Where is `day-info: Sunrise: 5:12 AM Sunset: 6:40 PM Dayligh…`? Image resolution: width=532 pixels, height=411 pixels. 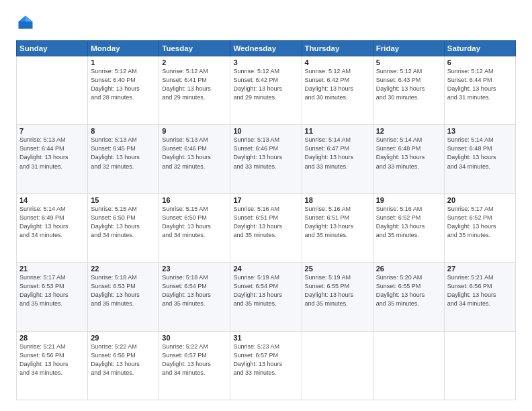 day-info: Sunrise: 5:12 AM Sunset: 6:40 PM Dayligh… is located at coordinates (116, 85).